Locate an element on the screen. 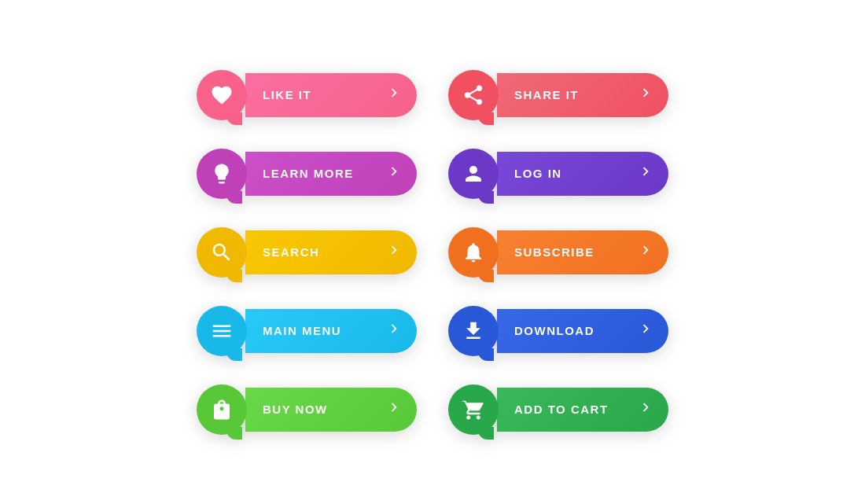 This screenshot has width=865, height=504. like-button: LIKE IT is located at coordinates (307, 95).